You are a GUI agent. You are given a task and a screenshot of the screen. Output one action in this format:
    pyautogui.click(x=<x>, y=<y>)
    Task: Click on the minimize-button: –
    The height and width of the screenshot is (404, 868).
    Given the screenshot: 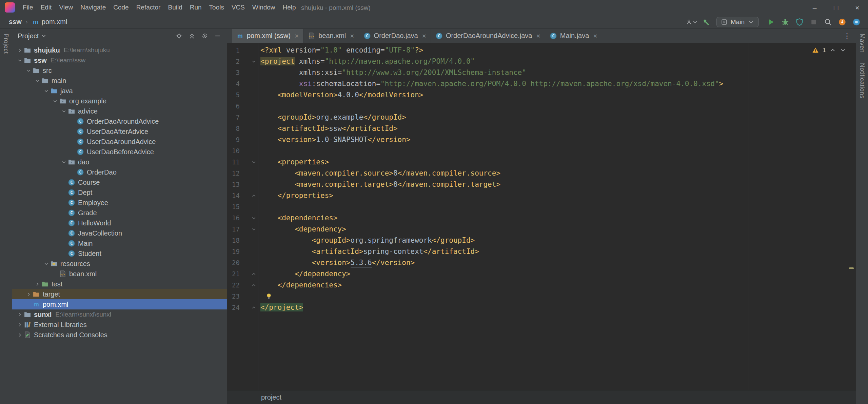 What is the action you would take?
    pyautogui.click(x=814, y=7)
    